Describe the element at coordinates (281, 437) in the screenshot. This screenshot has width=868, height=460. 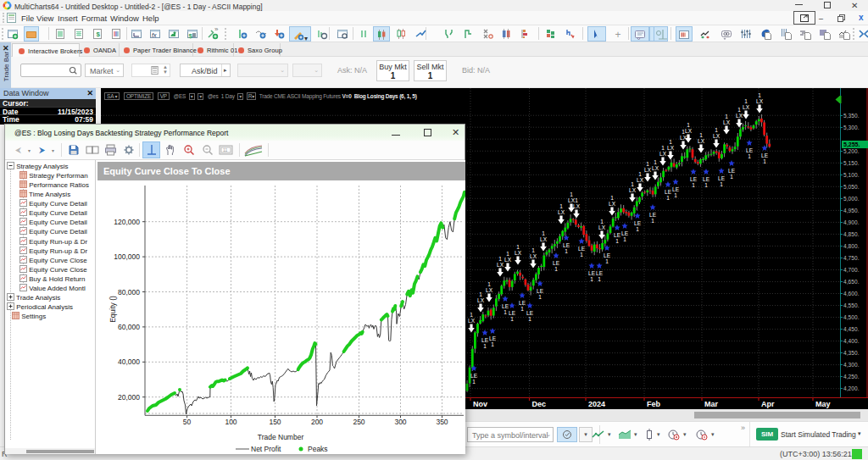
I see `svg-text: Trade Number` at that location.